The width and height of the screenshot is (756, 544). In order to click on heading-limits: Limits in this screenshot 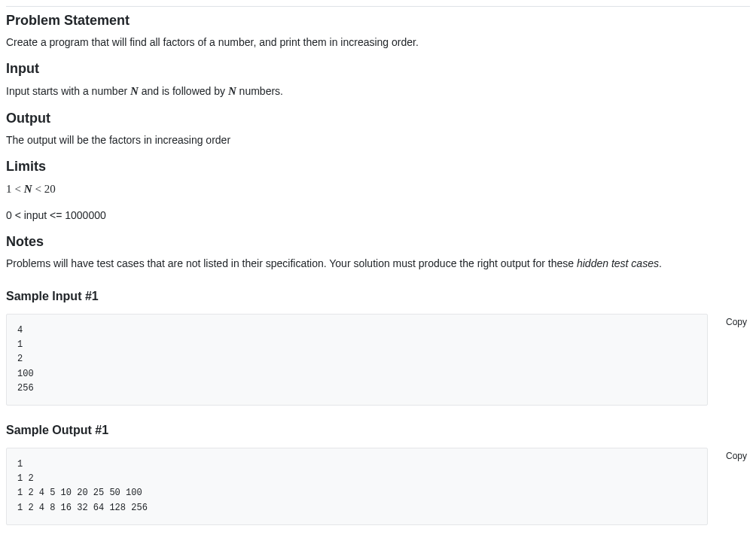, I will do `click(378, 167)`.